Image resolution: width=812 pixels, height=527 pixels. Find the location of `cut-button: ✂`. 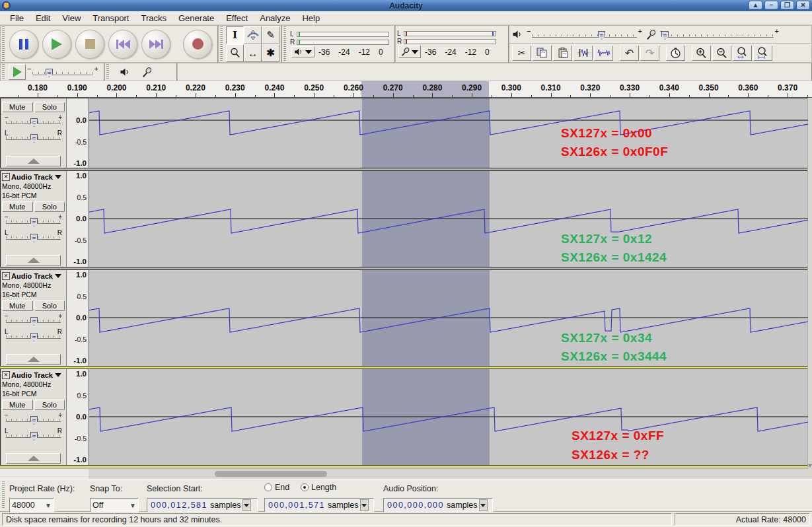

cut-button: ✂ is located at coordinates (522, 53).